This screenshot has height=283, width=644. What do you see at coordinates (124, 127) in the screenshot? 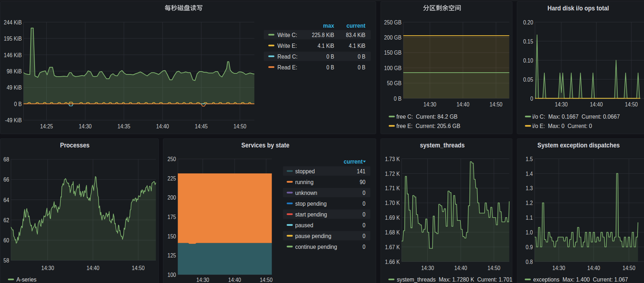
I see `svg-text: 14:35` at bounding box center [124, 127].